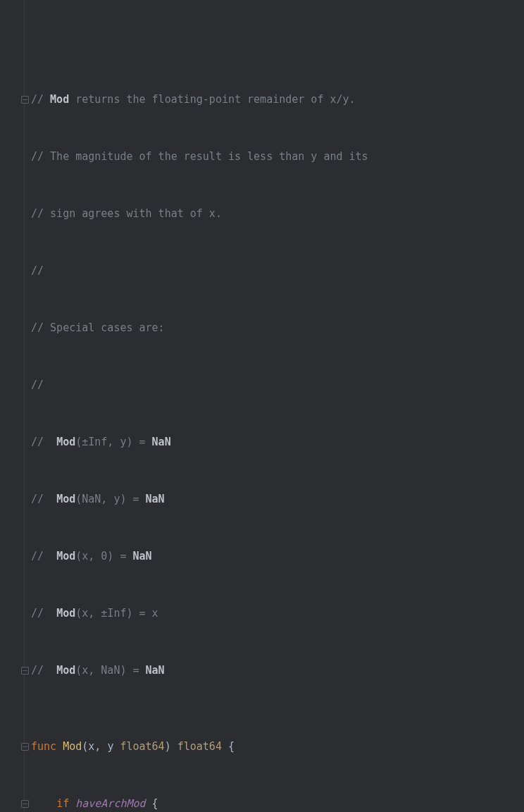 Image resolution: width=524 pixels, height=812 pixels. I want to click on gutter-rail, so click(24, 406).